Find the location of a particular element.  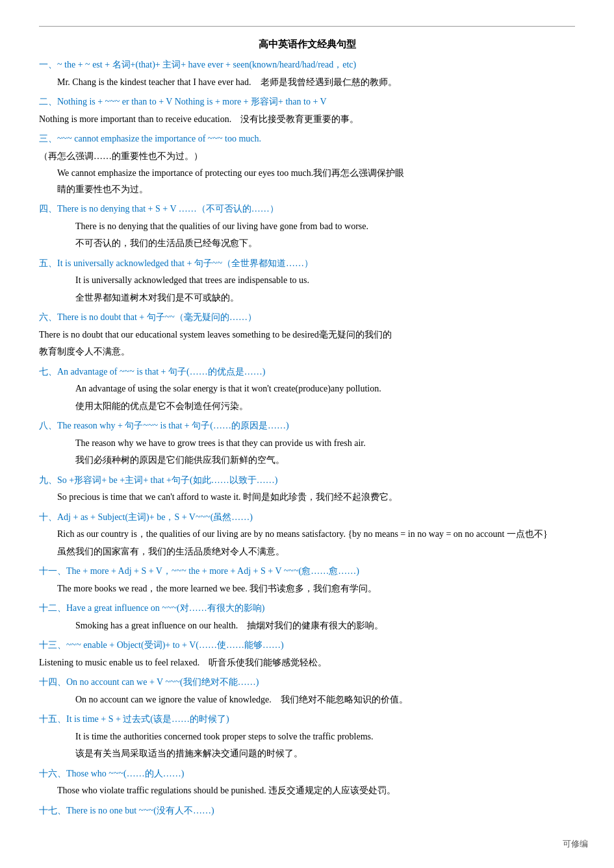

s10-header: 十、Adj + as + Subject(主词)+ be，S + V~~~(虽然… is located at coordinates (146, 517).